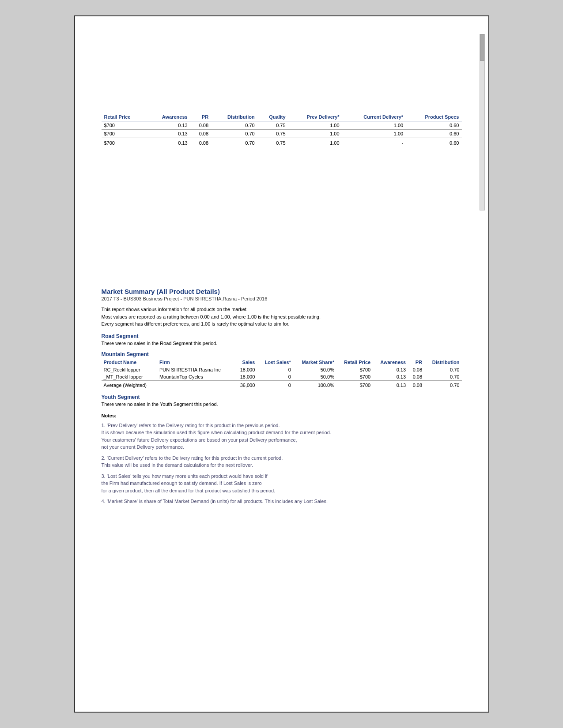 The height and width of the screenshot is (728, 563). What do you see at coordinates (282, 432) in the screenshot?
I see `note1-line2: It is shown because the simulation used …` at bounding box center [282, 432].